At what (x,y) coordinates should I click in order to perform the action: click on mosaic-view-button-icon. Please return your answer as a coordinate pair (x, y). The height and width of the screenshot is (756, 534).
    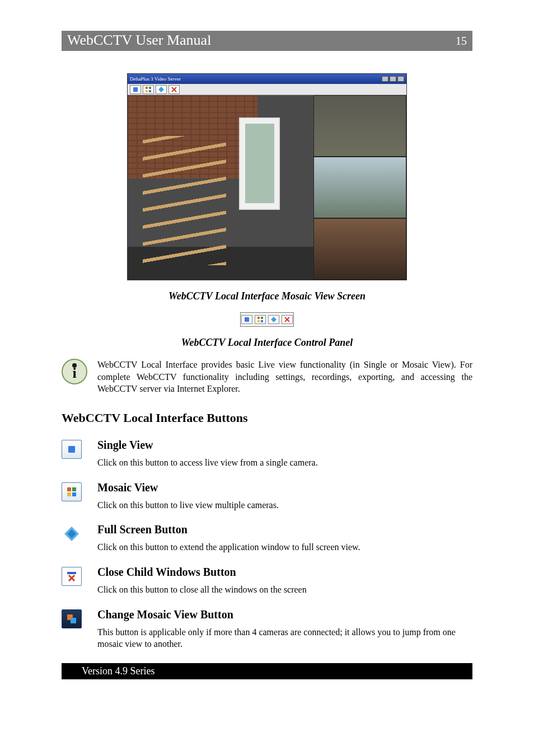
    Looking at the image, I should click on (72, 492).